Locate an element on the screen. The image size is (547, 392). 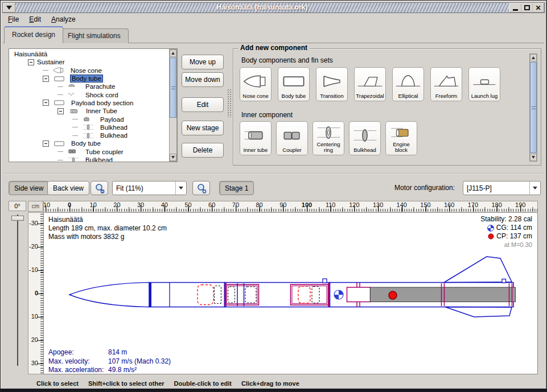
window-bottom-edge is located at coordinates (273, 390).